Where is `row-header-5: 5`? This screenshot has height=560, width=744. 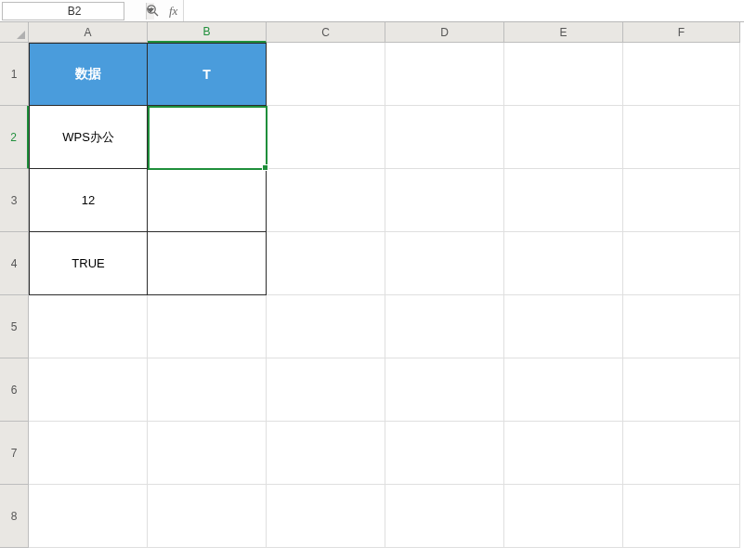
row-header-5: 5 is located at coordinates (15, 327).